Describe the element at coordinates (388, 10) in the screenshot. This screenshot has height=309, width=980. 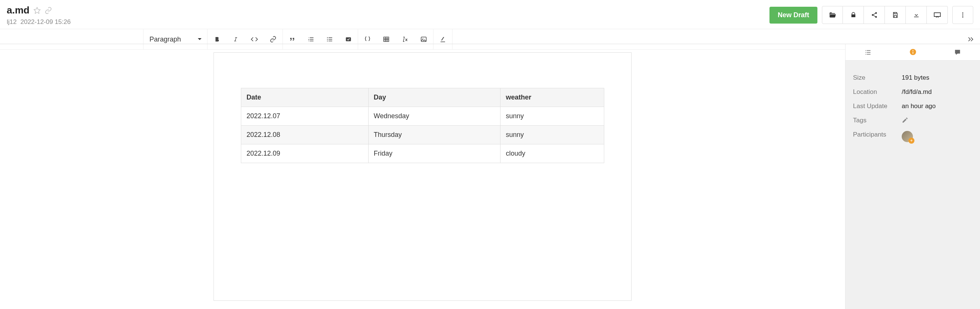
I see `title-row: a.md` at that location.